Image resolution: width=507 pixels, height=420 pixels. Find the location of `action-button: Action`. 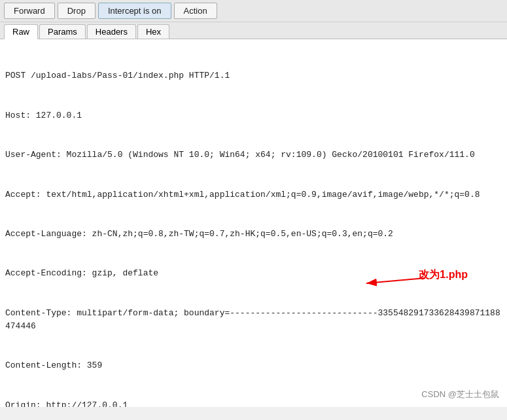

action-button: Action is located at coordinates (196, 10).